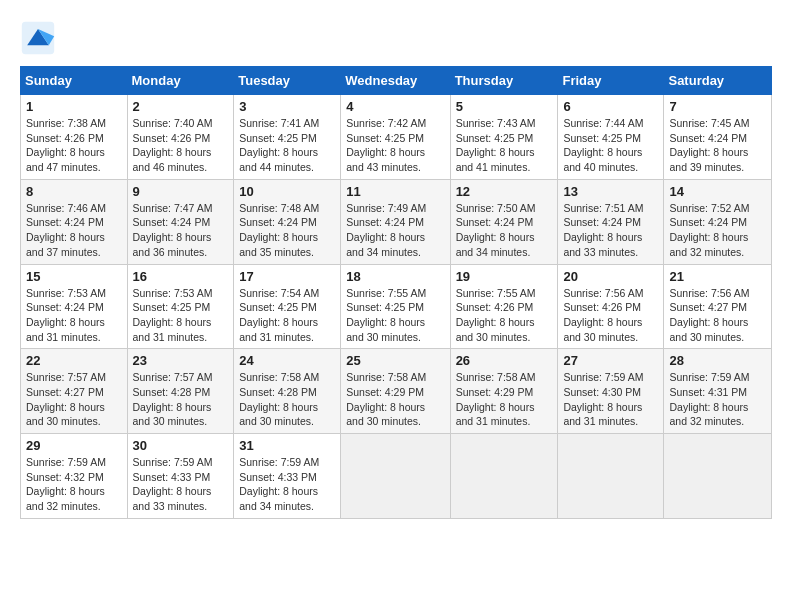 This screenshot has height=612, width=792. Describe the element at coordinates (74, 222) in the screenshot. I see `calendar-cell: 8Sunrise: 7:46 AMSunset: 4:24 PMDaylight…` at that location.